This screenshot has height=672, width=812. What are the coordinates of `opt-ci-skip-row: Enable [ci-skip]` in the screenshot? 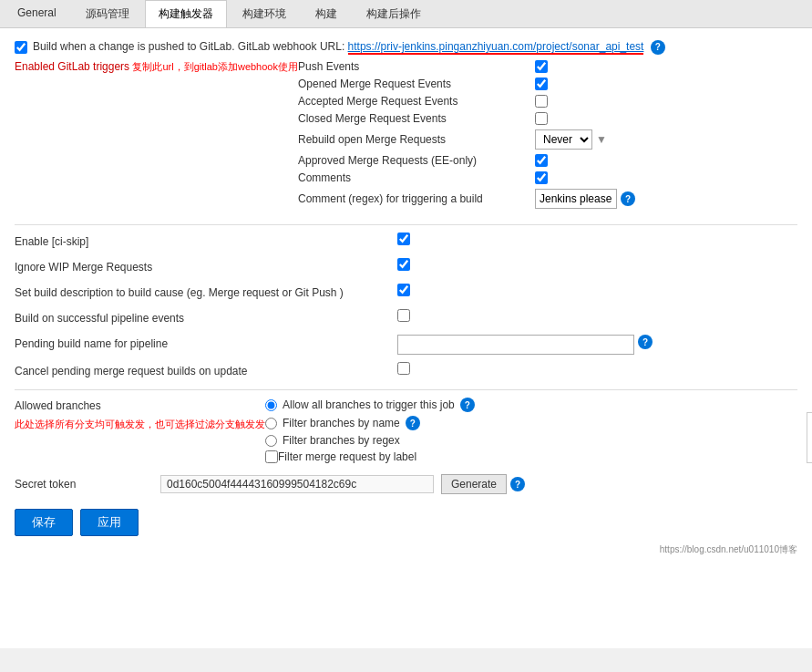 It's located at (406, 242).